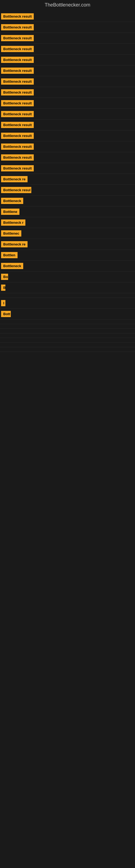  Describe the element at coordinates (68, 234) in the screenshot. I see `list-item: Bottlenec` at that location.